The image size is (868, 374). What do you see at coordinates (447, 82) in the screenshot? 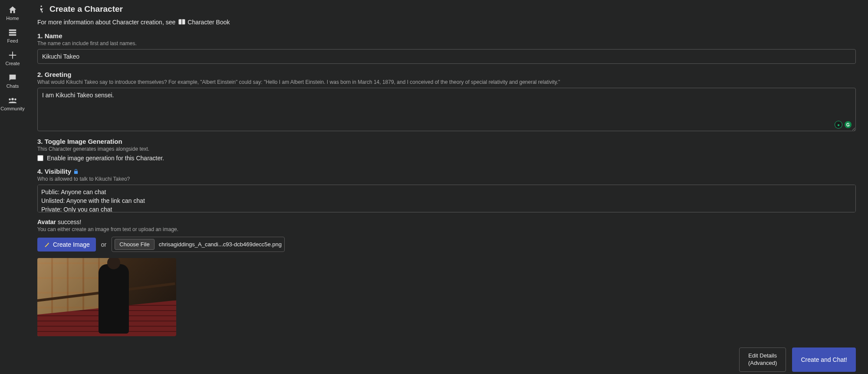
I see `greeting-section-hint: What would Kikuchi Takeo say to introduc…` at bounding box center [447, 82].